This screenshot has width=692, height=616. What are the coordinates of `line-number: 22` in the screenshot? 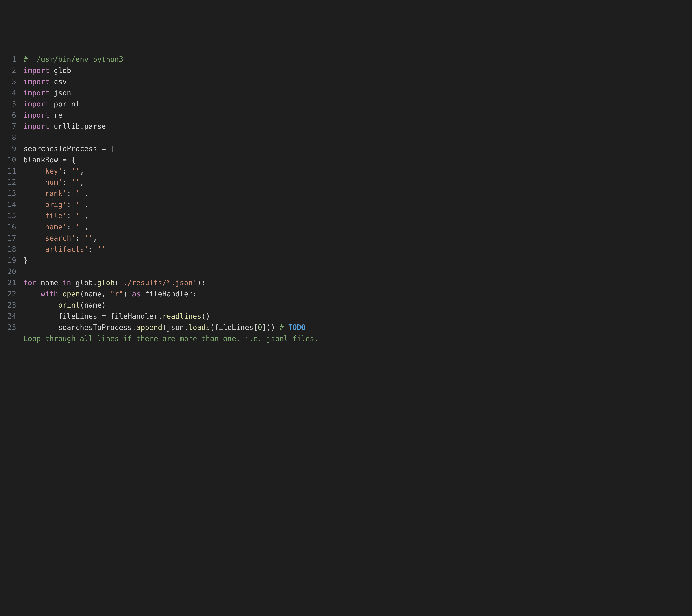 It's located at (14, 294).